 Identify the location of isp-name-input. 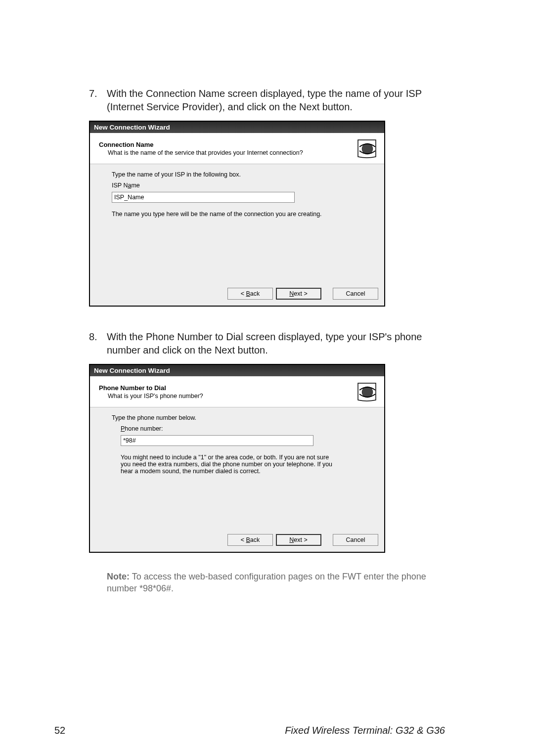
(203, 197).